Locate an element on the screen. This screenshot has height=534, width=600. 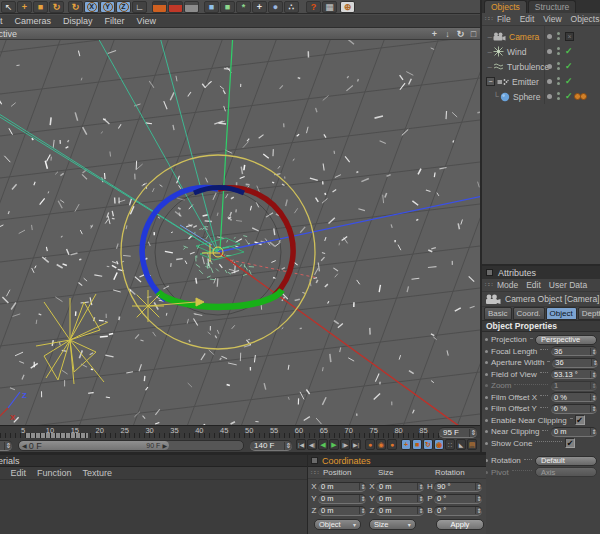
rotation-b-field: 0 °⇕ is located at coordinates (458, 511).